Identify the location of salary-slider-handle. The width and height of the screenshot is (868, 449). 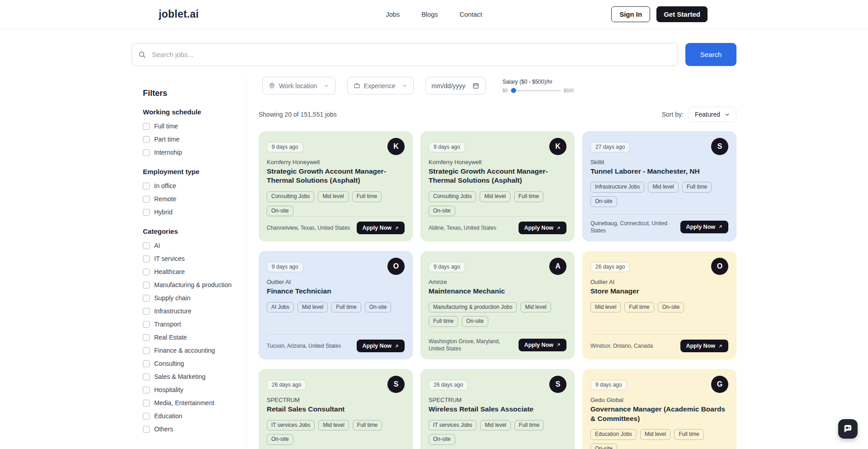
(514, 90).